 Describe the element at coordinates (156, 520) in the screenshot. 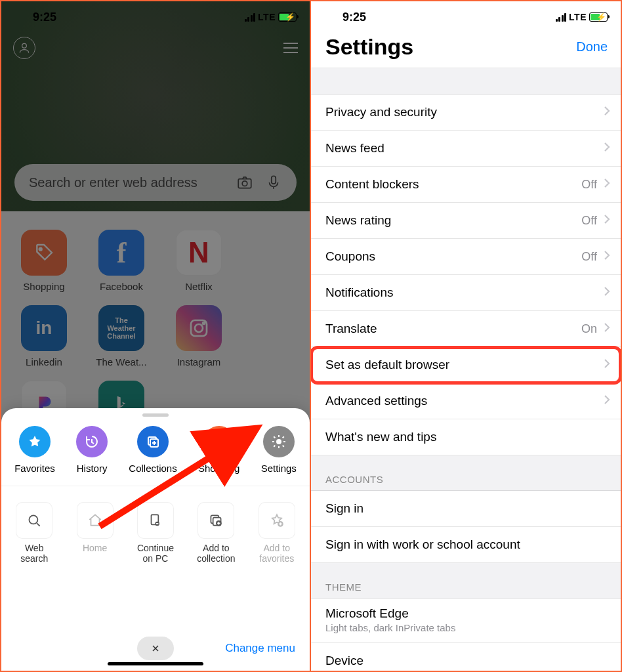

I see `device-icon` at that location.